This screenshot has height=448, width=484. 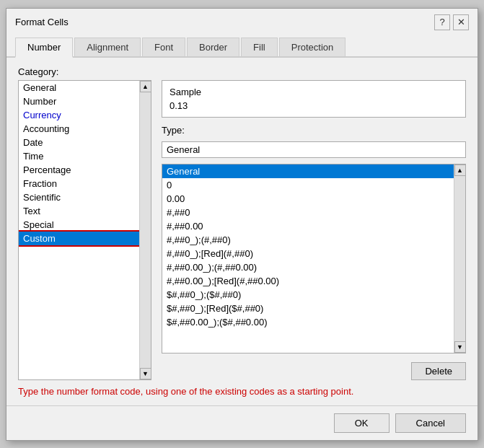 I want to click on format-scroll-track, so click(x=460, y=258).